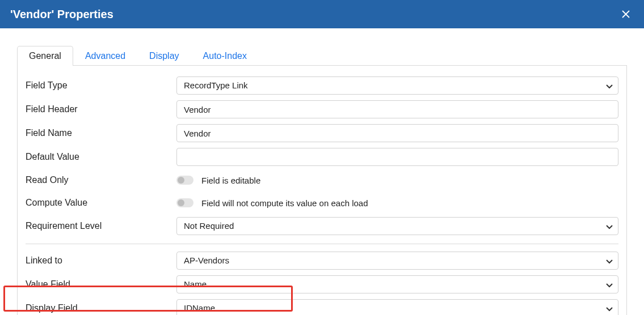 The width and height of the screenshot is (644, 315). What do you see at coordinates (397, 261) in the screenshot?
I see `linked-to-select: AP-Vendors` at bounding box center [397, 261].